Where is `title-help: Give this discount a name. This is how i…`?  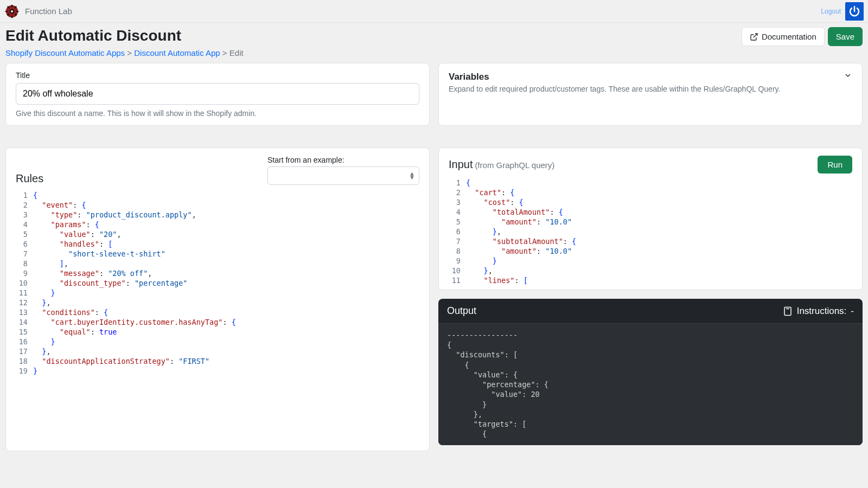
title-help: Give this discount a name. This is how i… is located at coordinates (218, 113).